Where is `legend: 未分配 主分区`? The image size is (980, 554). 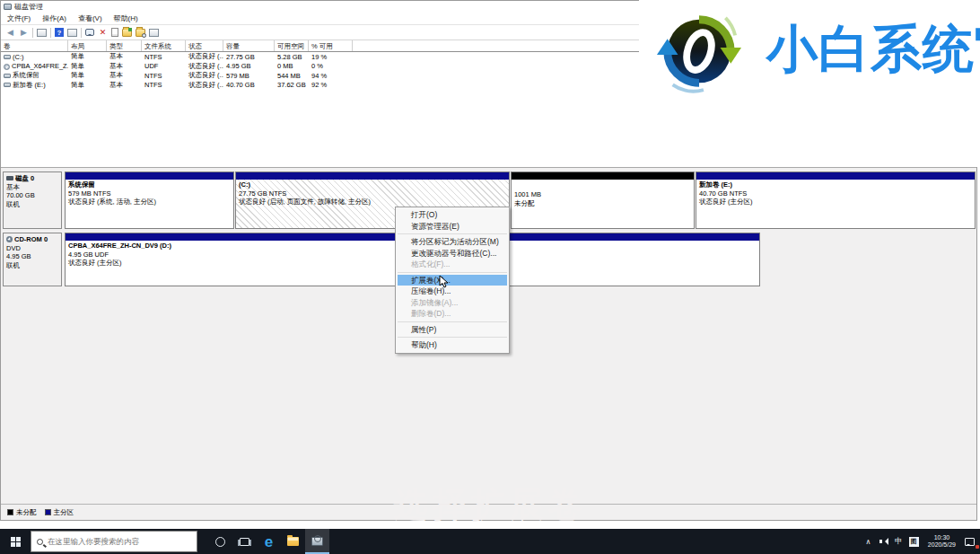 legend: 未分配 主分区 is located at coordinates (488, 512).